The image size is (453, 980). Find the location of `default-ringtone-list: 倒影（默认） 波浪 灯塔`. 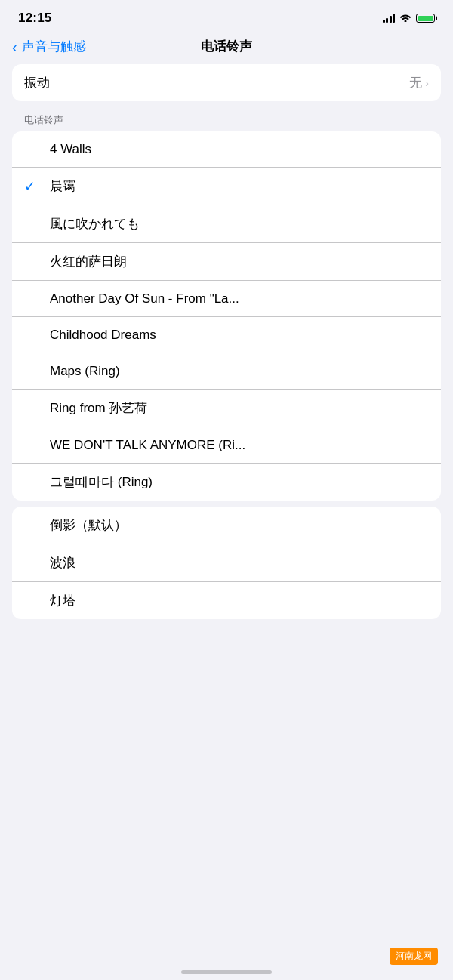

default-ringtone-list: 倒影（默认） 波浪 灯塔 is located at coordinates (226, 563).